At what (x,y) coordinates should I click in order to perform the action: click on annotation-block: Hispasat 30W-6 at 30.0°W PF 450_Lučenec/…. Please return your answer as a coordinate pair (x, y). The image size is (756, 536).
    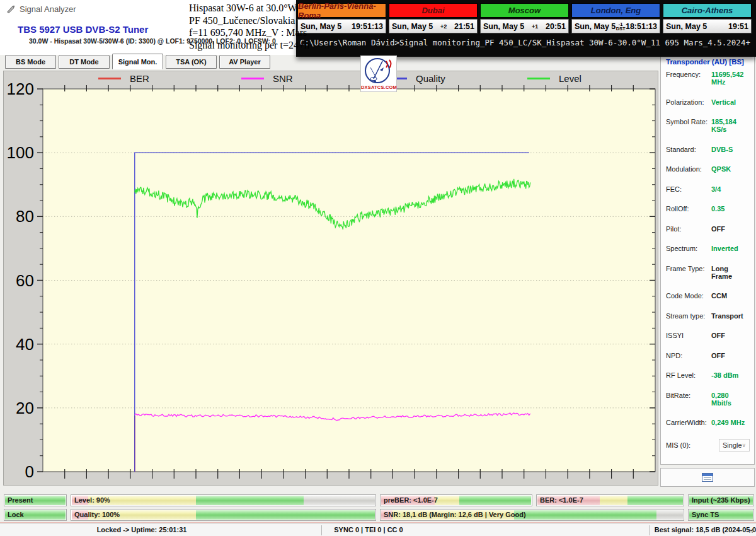
    Looking at the image, I should click on (249, 26).